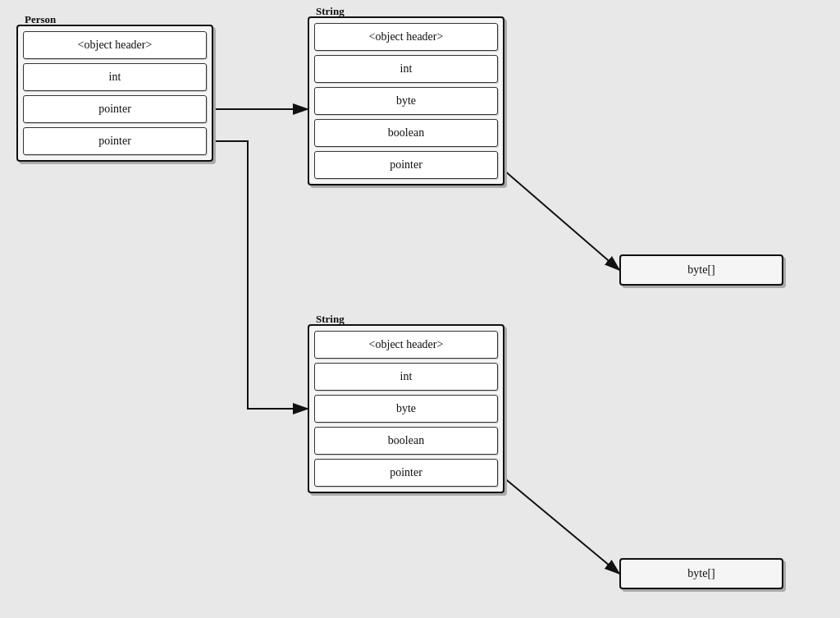 This screenshot has height=618, width=840. Describe the element at coordinates (406, 101) in the screenshot. I see `string-top-field-2: byte` at that location.